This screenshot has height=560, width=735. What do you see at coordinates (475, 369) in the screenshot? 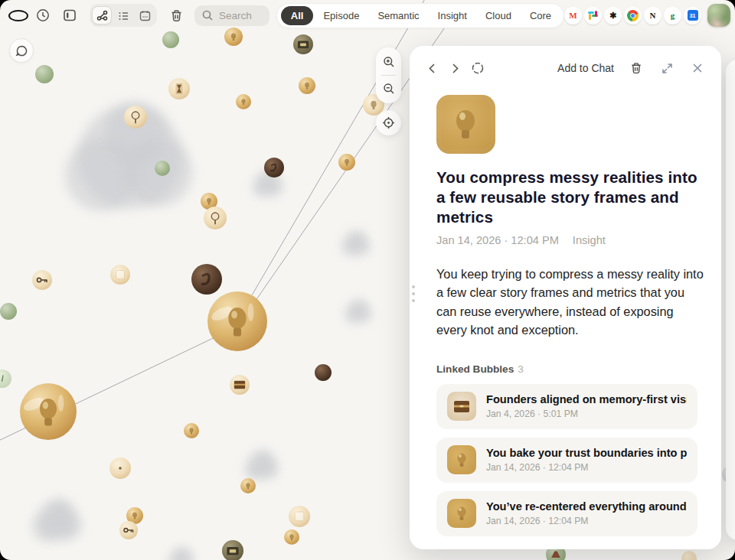
I see `linked-bubbles-label: Linked Bubbles` at bounding box center [475, 369].